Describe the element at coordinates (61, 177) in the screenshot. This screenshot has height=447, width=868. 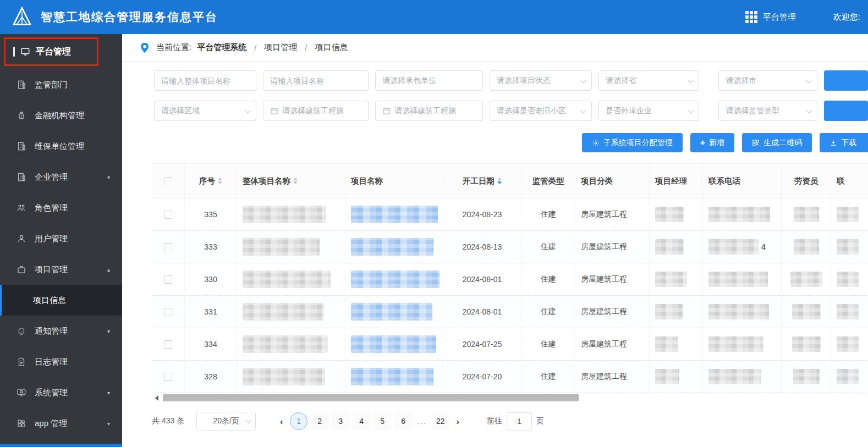
I see `sidebar-item-enterprise: 企业管理 ▾` at that location.